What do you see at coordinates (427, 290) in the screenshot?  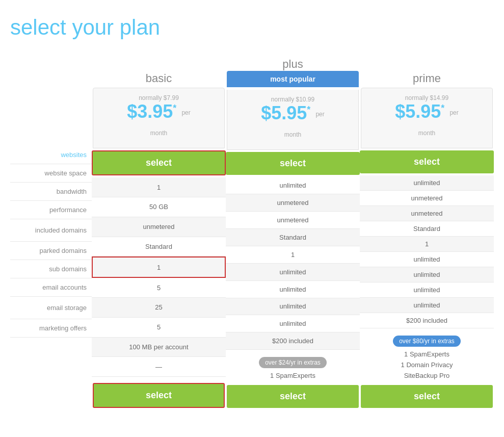 I see `prime-email-accounts: unlimited` at bounding box center [427, 290].